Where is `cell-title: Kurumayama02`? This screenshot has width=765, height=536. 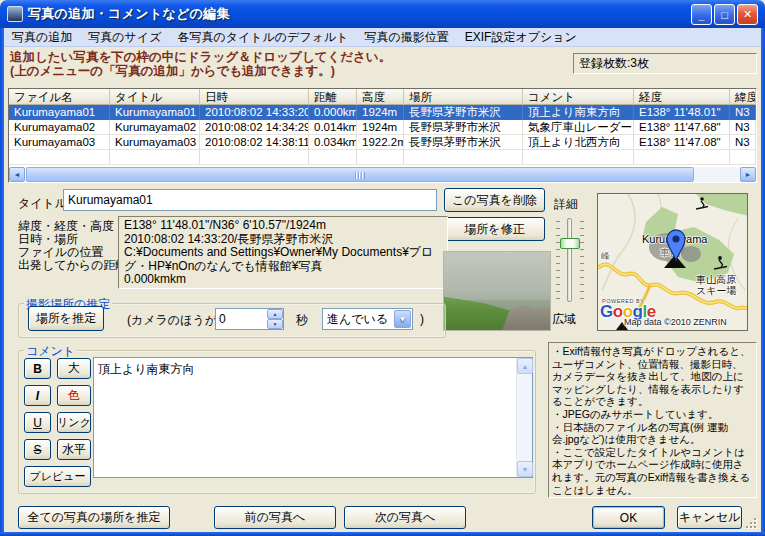 cell-title: Kurumayama02 is located at coordinates (155, 128).